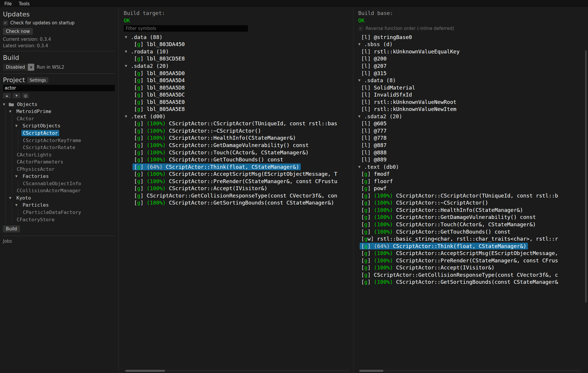 This screenshot has height=373, width=588. What do you see at coordinates (59, 88) in the screenshot?
I see `project-search-input` at bounding box center [59, 88].